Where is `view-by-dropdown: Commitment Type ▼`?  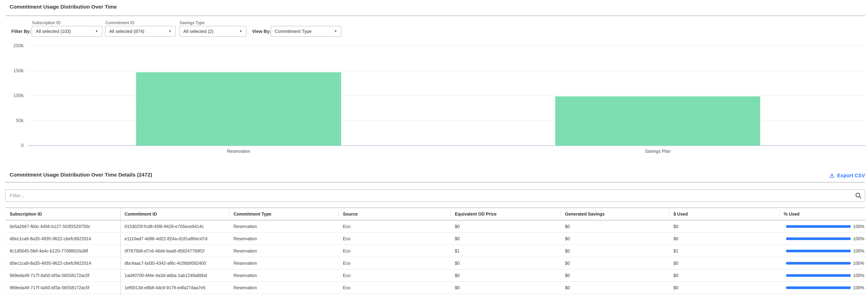
view-by-dropdown: Commitment Type ▼ is located at coordinates (306, 31).